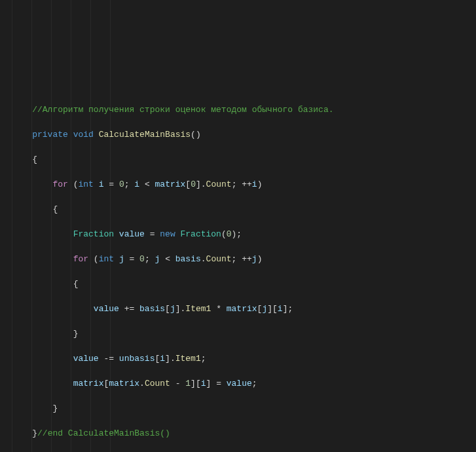 The image size is (476, 452). I want to click on code-line: //Алгоритм получения строки оценок метод…, so click(244, 110).